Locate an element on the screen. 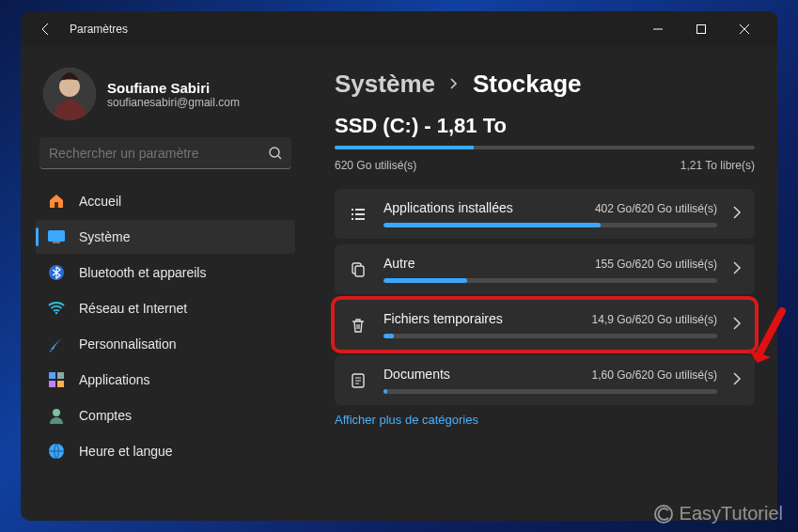  nav-label: Bluetooth et appareils is located at coordinates (143, 273).